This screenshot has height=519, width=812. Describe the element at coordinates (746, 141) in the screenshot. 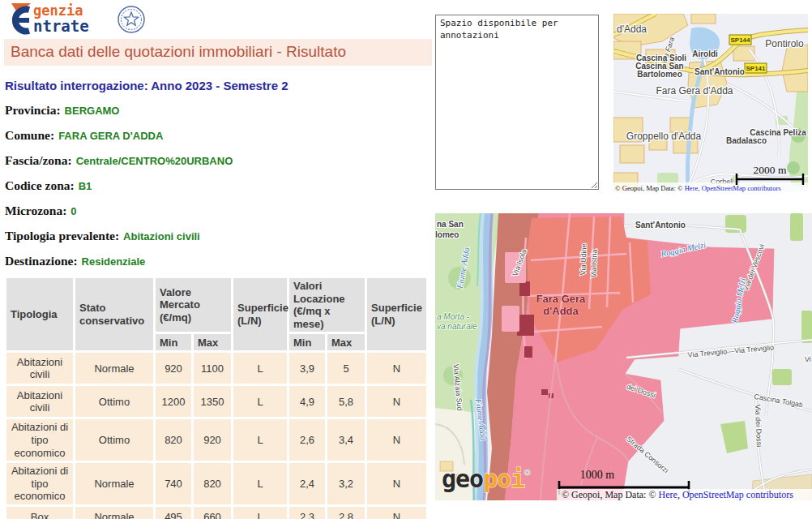

I see `svg-text: Badalasco` at that location.